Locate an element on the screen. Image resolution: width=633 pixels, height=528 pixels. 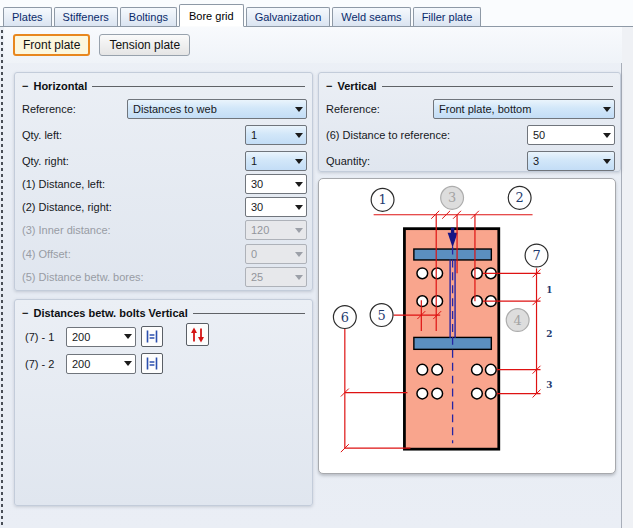
qty-right-select: 1 is located at coordinates (276, 161).